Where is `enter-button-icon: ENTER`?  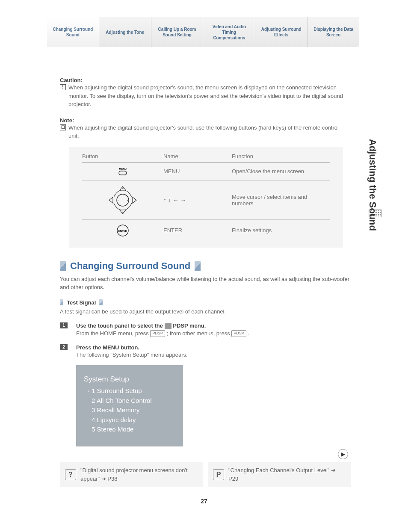
enter-button-icon: ENTER is located at coordinates (123, 231).